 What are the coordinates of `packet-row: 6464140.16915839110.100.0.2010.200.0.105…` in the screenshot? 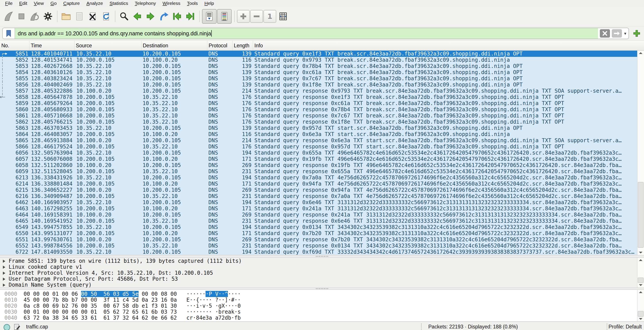 It's located at (318, 215).